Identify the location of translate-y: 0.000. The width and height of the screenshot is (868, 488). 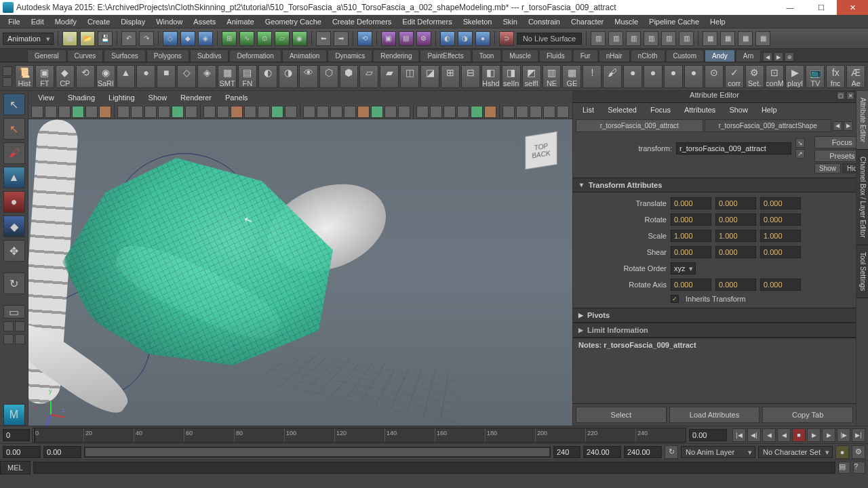
(736, 203).